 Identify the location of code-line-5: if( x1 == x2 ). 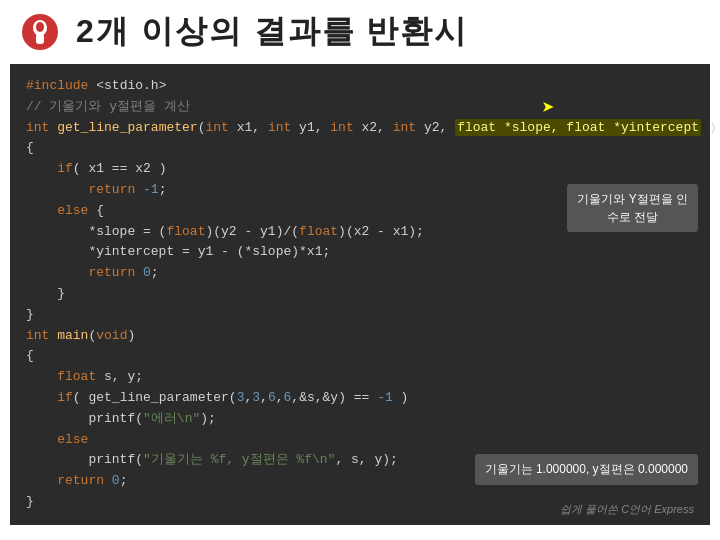
(360, 170).